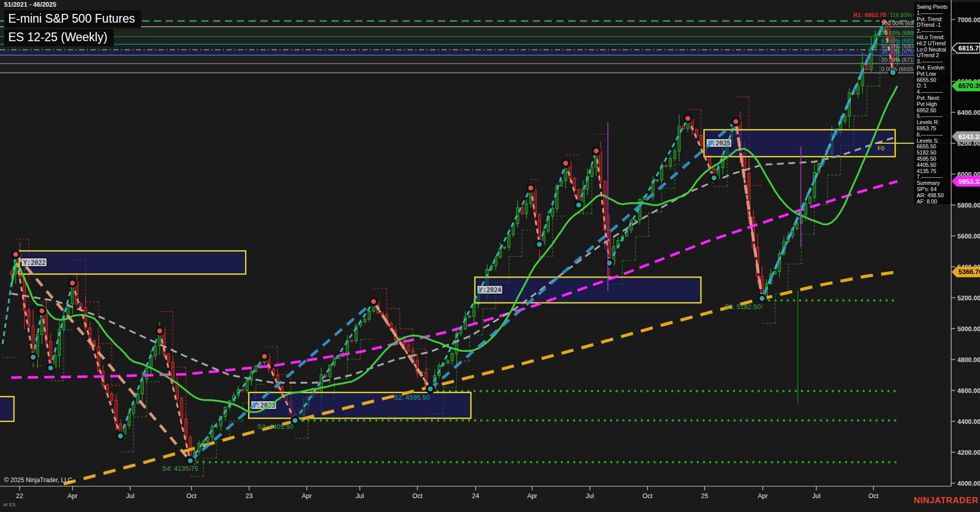 This screenshot has height=512, width=980. Describe the element at coordinates (20, 496) in the screenshot. I see `x-axis-label: 22` at that location.